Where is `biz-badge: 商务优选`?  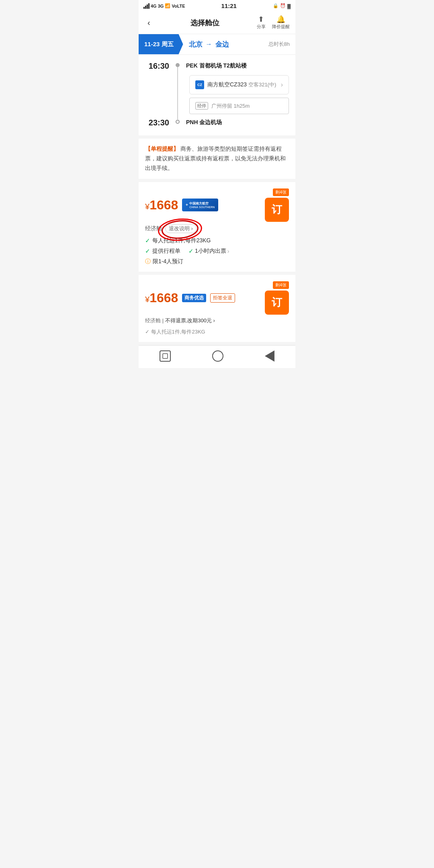
biz-badge: 商务优选 is located at coordinates (194, 298).